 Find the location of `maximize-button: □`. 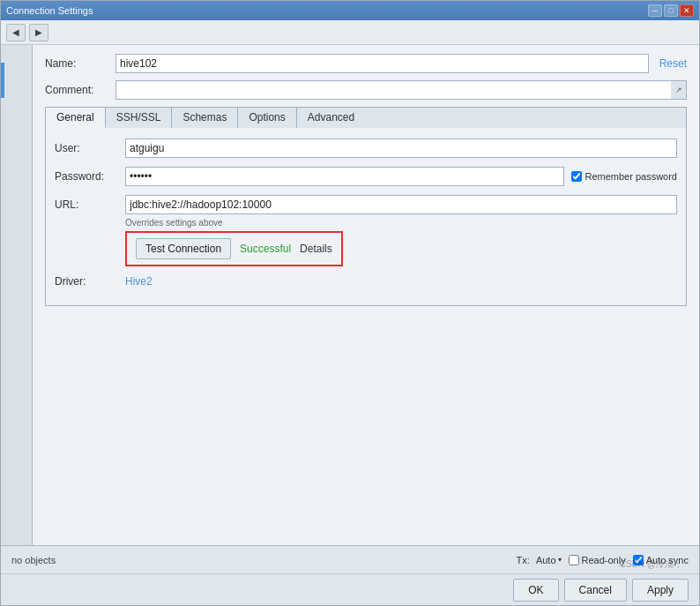

maximize-button: □ is located at coordinates (671, 11).